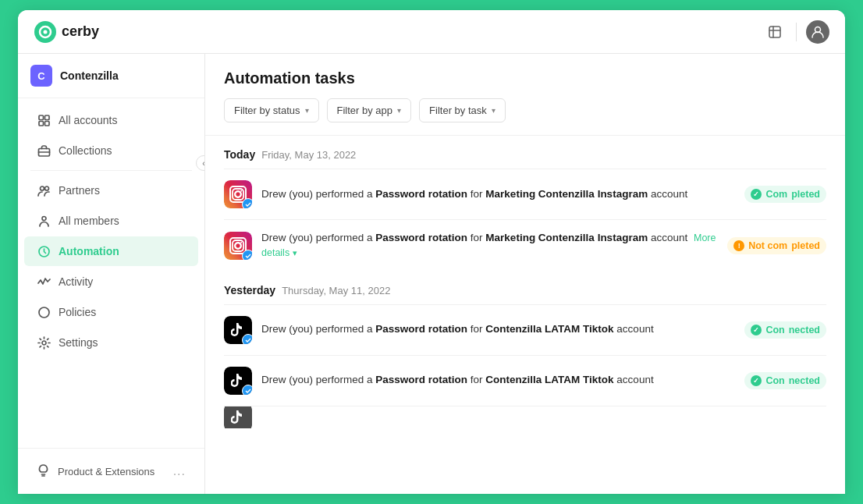  What do you see at coordinates (490, 246) in the screenshot?
I see `task-2-text: Drew (you) performed a Password rotation…` at bounding box center [490, 246].